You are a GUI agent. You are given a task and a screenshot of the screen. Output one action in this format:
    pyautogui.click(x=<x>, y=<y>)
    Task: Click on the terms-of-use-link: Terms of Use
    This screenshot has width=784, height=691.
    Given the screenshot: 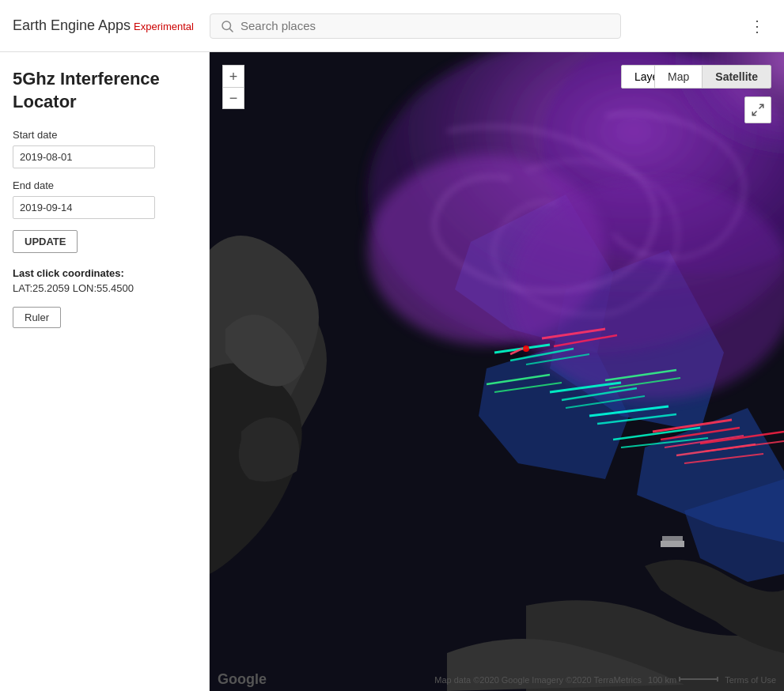 What is the action you would take?
    pyautogui.click(x=750, y=680)
    